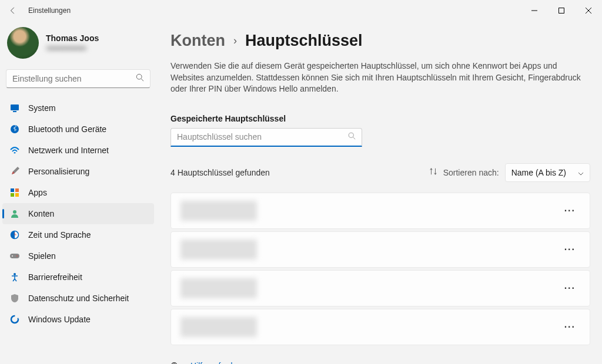 Image resolution: width=602 pixels, height=364 pixels. What do you see at coordinates (220, 173) in the screenshot?
I see `results-count: 4 Hauptschlüssel gefunden` at bounding box center [220, 173].